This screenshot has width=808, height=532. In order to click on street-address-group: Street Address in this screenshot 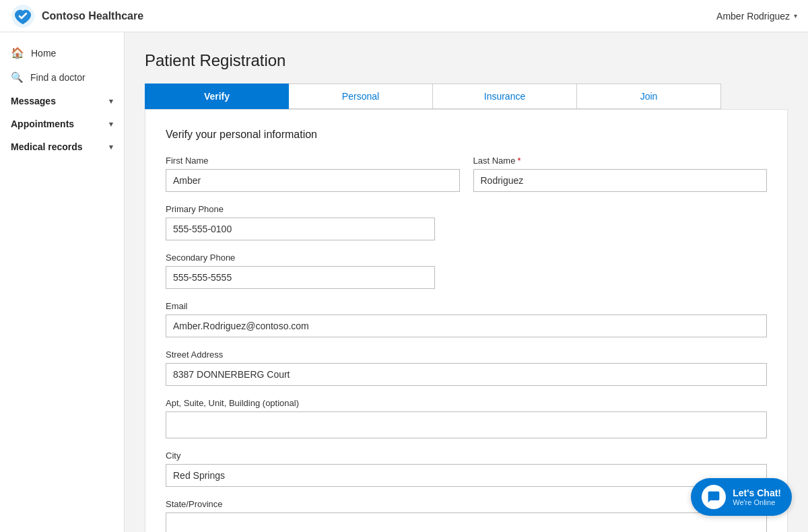, I will do `click(466, 368)`.